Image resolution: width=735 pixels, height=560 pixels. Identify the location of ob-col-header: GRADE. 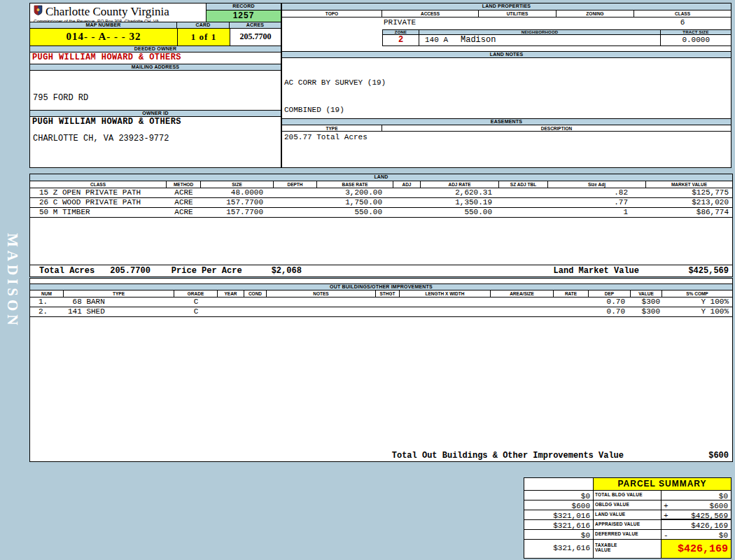
(196, 294).